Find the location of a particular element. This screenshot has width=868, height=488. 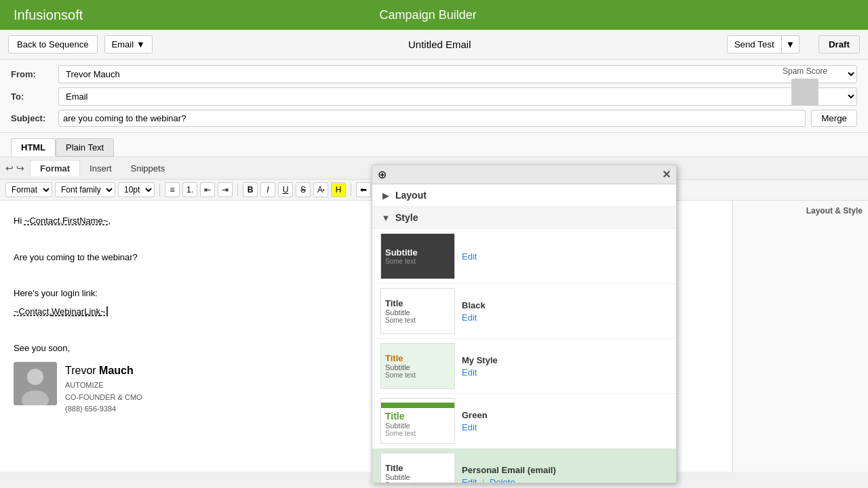

insert-tab: Insert is located at coordinates (100, 168).